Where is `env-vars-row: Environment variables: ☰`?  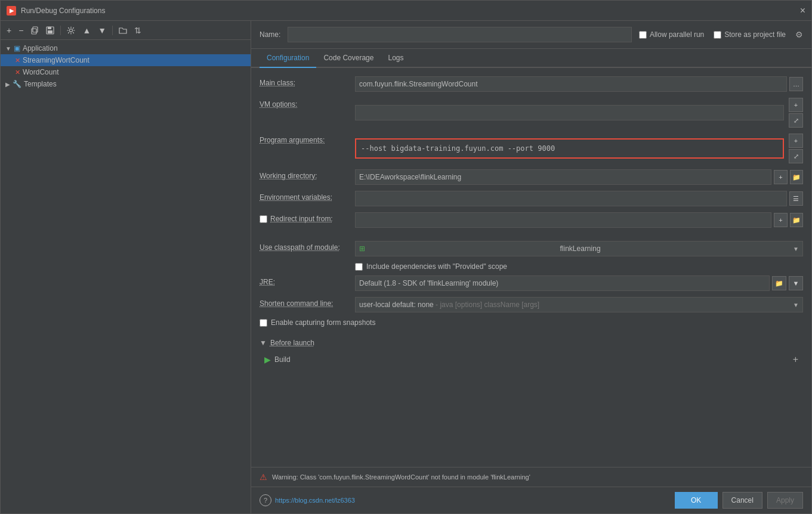 env-vars-row: Environment variables: ☰ is located at coordinates (531, 199).